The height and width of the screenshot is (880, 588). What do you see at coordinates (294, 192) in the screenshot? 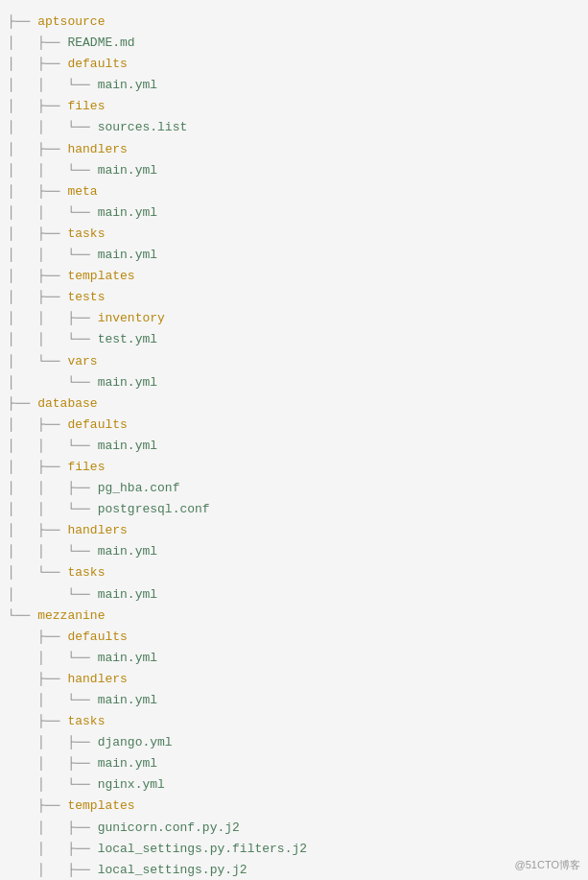
I see `list-item: │ ├── meta` at bounding box center [294, 192].